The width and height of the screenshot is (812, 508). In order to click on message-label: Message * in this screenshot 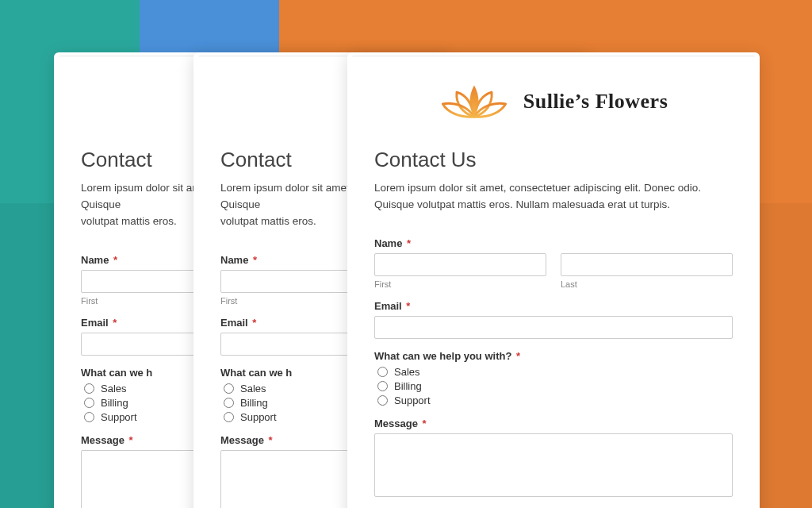, I will do `click(553, 424)`.